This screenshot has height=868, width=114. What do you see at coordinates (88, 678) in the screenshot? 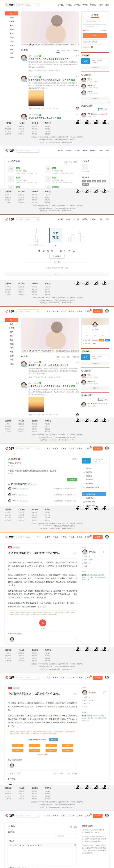
I see `nav-item-notice: 通知3` at bounding box center [88, 678].